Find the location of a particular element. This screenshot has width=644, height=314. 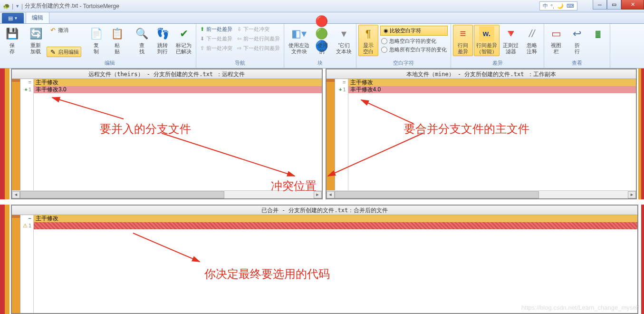

maximize-button: ▭ is located at coordinates (614, 5).